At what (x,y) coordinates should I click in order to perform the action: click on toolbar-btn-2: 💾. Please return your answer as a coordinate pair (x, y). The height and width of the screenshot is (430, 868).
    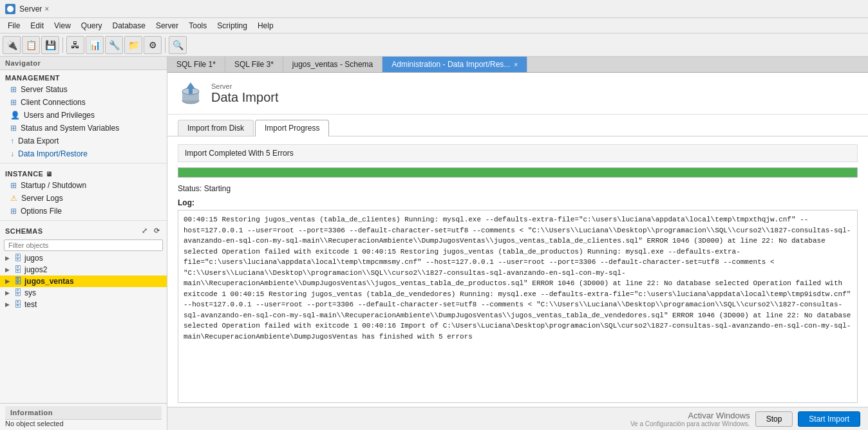
    Looking at the image, I should click on (50, 45).